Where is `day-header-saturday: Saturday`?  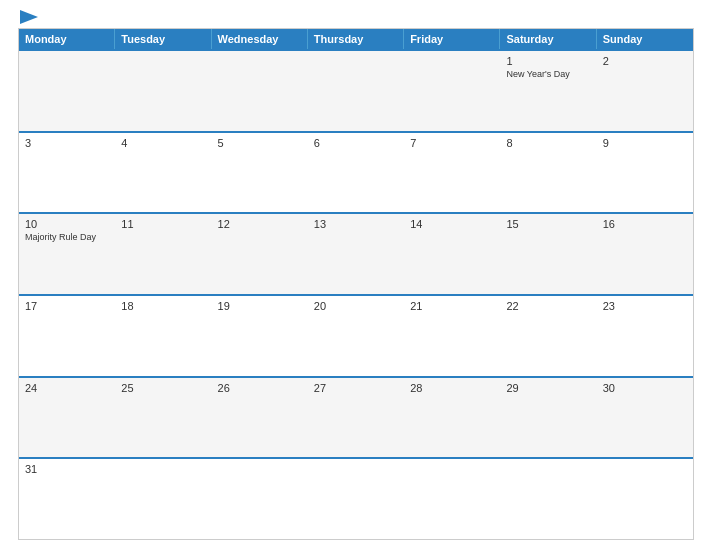
day-header-saturday: Saturday is located at coordinates (548, 39).